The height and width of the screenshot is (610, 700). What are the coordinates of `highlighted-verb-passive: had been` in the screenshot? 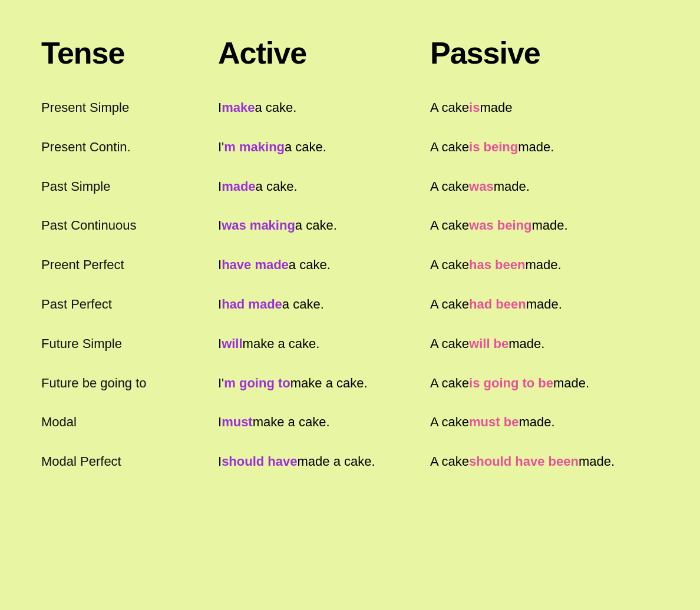 It's located at (497, 305).